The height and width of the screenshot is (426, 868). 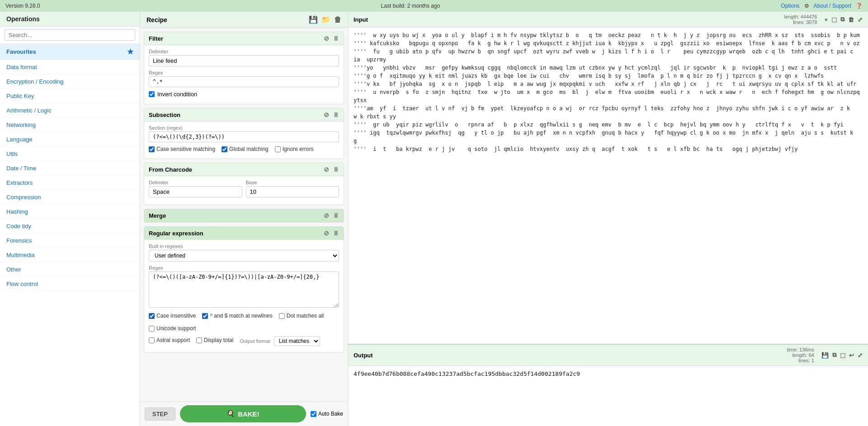 What do you see at coordinates (306, 316) in the screenshot?
I see `dot-matches-label: Dot matches all` at bounding box center [306, 316].